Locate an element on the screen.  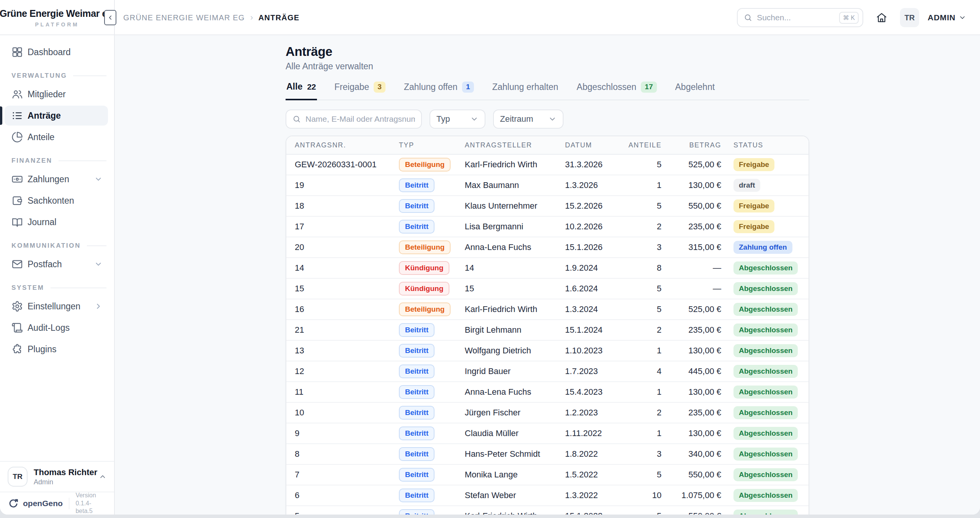
cell-anteile: 5 is located at coordinates (642, 513).